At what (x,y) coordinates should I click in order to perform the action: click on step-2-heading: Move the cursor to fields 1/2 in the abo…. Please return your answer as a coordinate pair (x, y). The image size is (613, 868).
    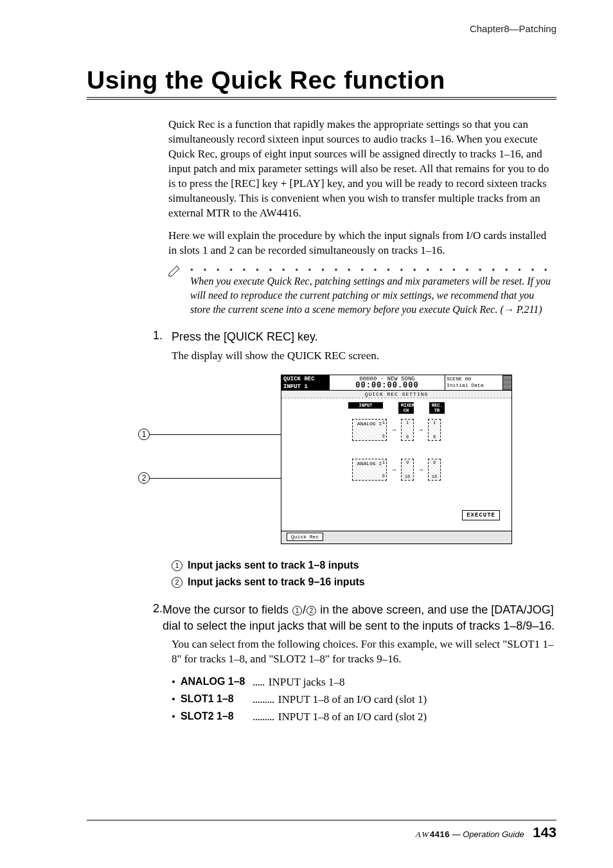
    Looking at the image, I should click on (360, 618).